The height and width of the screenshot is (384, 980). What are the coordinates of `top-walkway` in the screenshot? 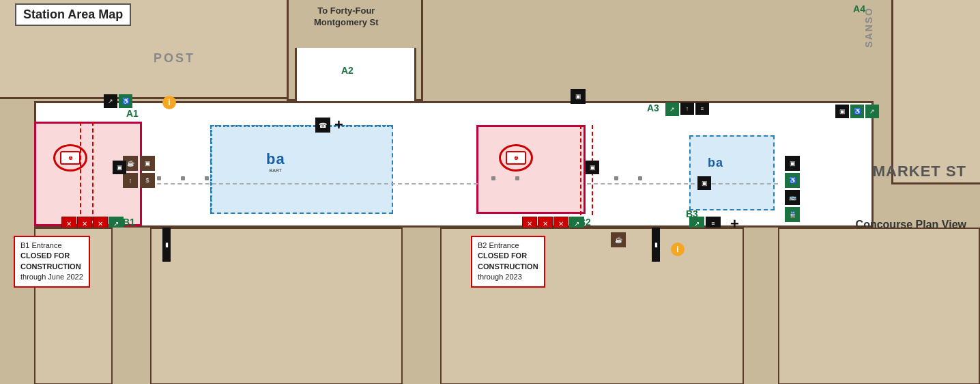 It's located at (356, 74).